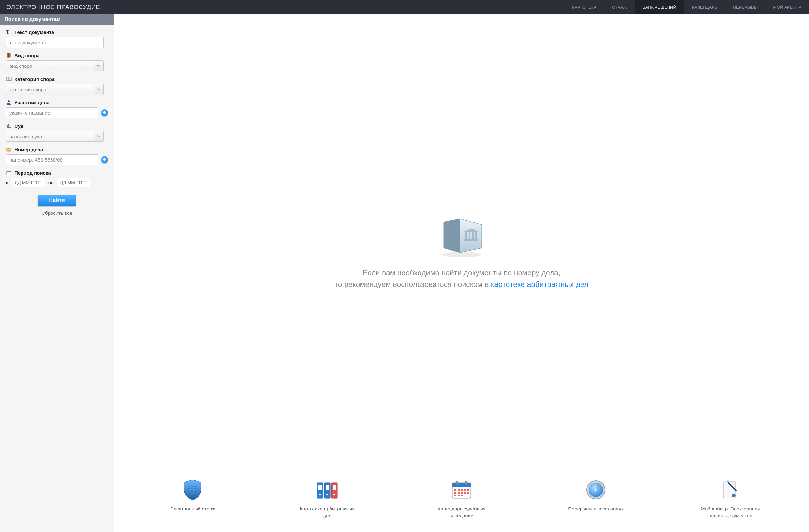 This screenshot has width=809, height=532. Describe the element at coordinates (57, 201) in the screenshot. I see `search-button: Найти` at that location.